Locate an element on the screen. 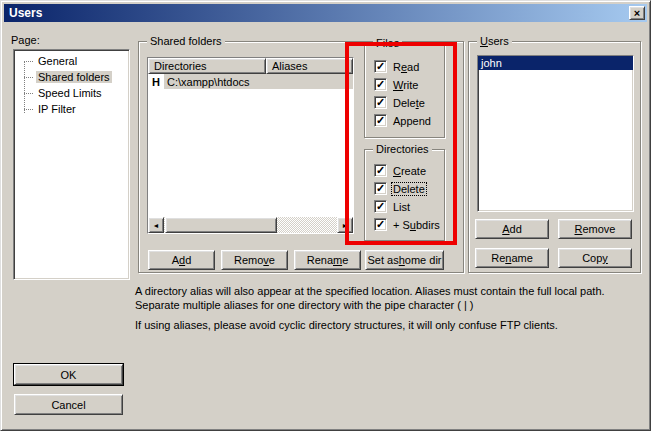  horizontal-scrollbar: ◄ ► is located at coordinates (250, 225).